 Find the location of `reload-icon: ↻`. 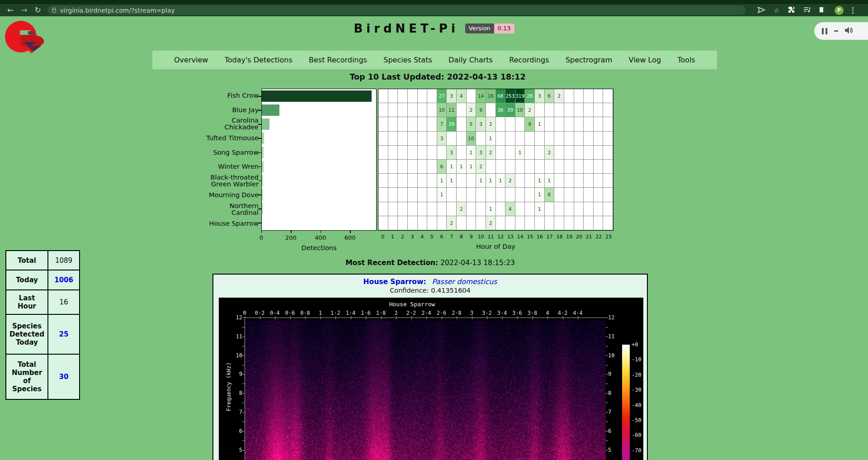

reload-icon: ↻ is located at coordinates (38, 10).